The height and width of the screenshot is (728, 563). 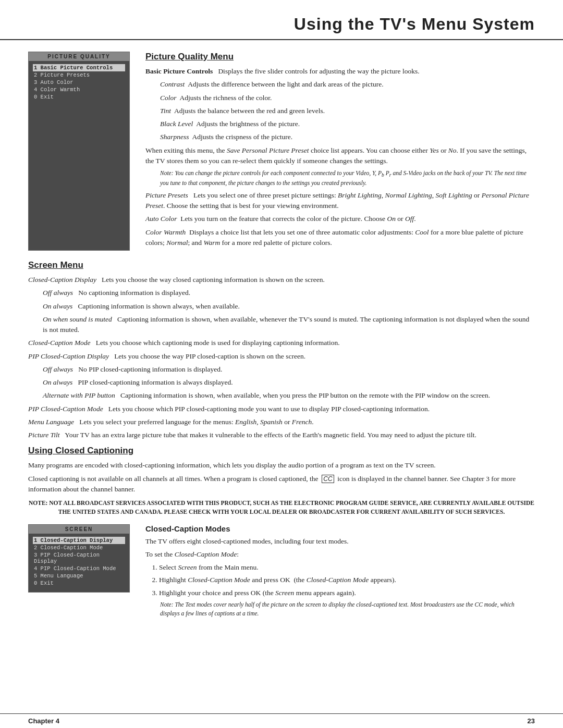 I want to click on term-spanish: Spanish, so click(x=271, y=422).